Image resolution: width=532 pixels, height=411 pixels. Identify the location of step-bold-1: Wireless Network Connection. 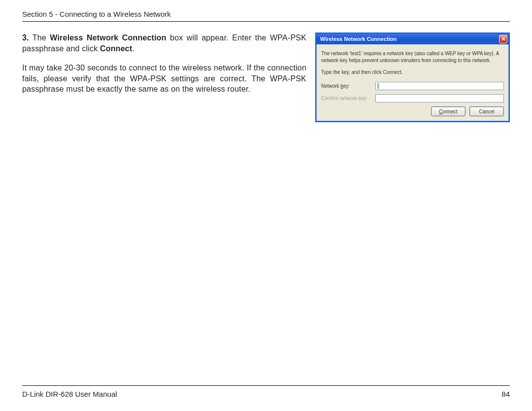
(108, 37).